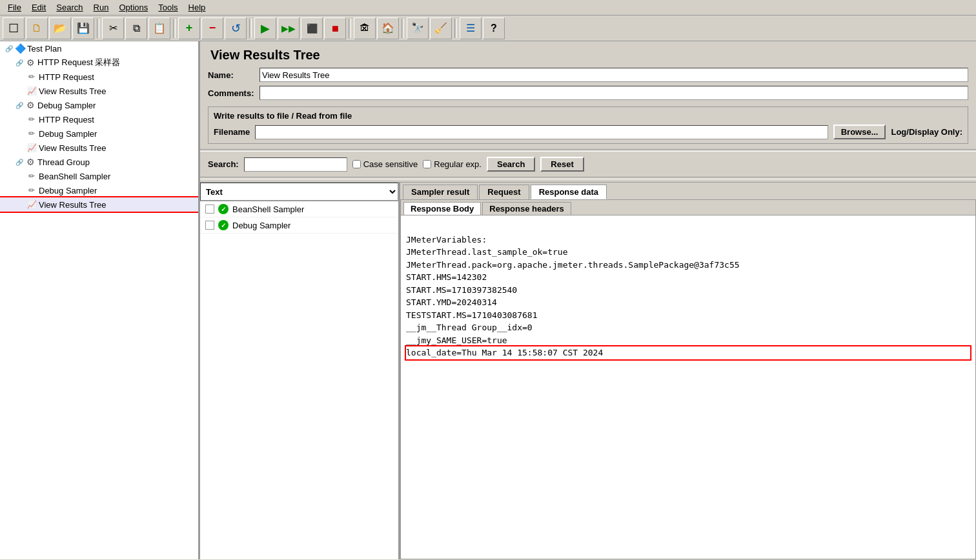 This screenshot has height=560, width=976. I want to click on remove-button: −, so click(212, 28).